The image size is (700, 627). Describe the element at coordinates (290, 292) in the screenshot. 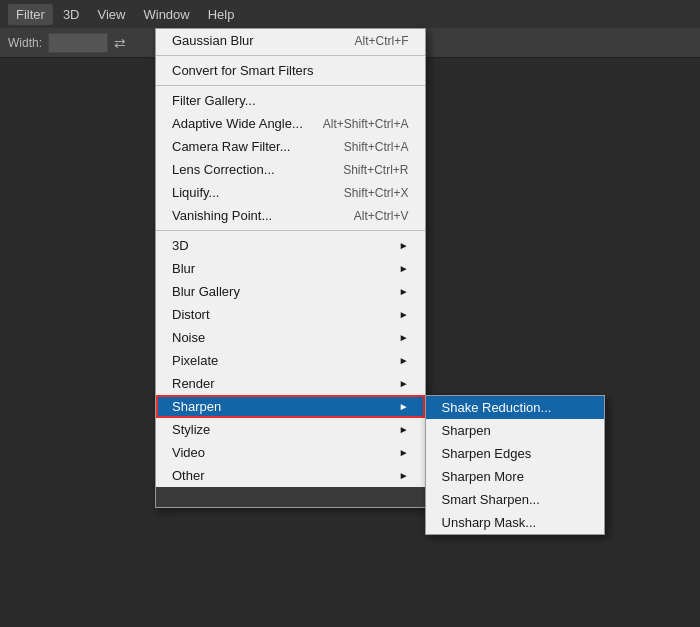

I see `menu-item-blur-gallery: Blur Gallery ►` at that location.